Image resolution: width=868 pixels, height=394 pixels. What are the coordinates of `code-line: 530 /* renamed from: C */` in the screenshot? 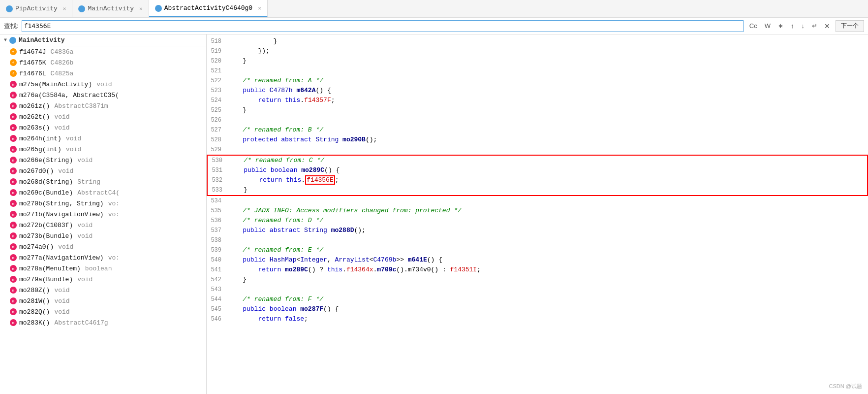 It's located at (537, 161).